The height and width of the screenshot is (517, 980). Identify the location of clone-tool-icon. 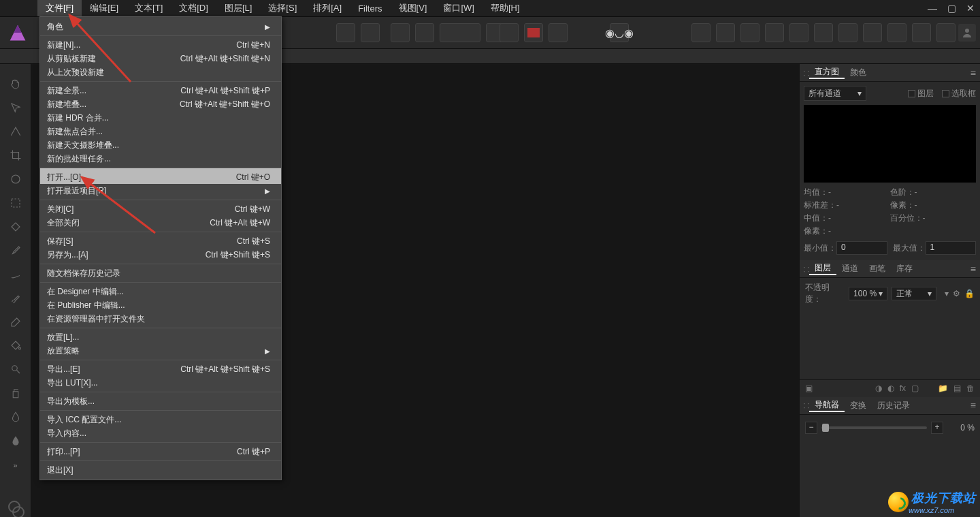
(16, 394).